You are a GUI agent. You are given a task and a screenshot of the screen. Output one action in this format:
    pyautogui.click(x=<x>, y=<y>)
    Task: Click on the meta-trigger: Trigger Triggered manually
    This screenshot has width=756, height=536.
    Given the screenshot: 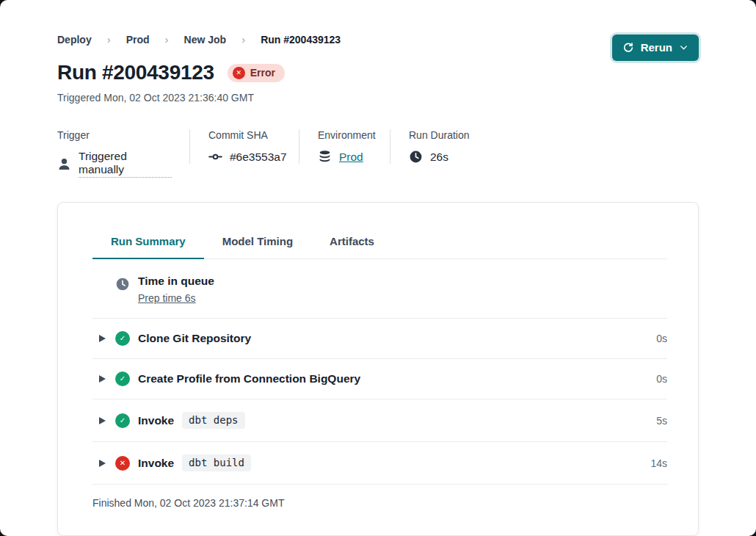 What is the action you would take?
    pyautogui.click(x=123, y=153)
    